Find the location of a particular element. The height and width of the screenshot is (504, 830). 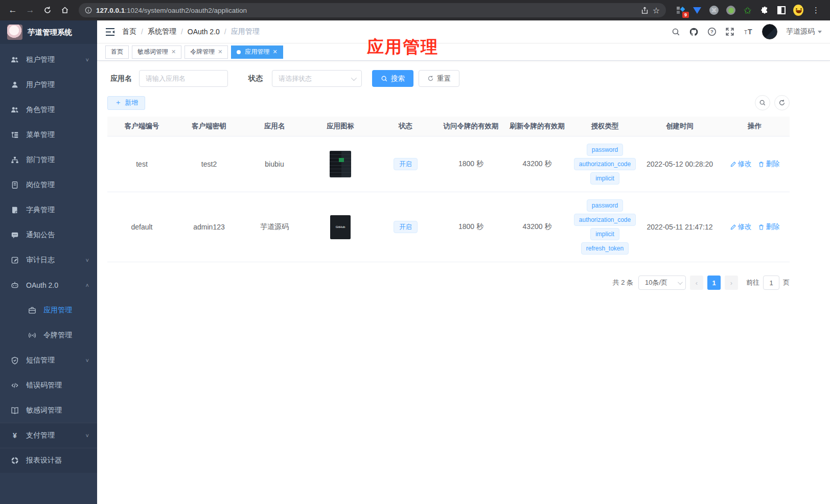

created-time: 2022-05-11 21:47:12 is located at coordinates (680, 227).